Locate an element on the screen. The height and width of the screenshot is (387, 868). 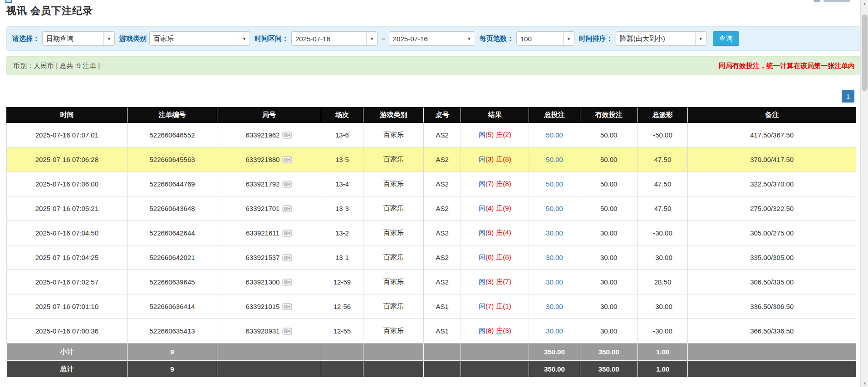
table-header-row: 时间注单编号局号场次游戏类别桌号结果总投注有效投注总派彩备注 is located at coordinates (432, 115).